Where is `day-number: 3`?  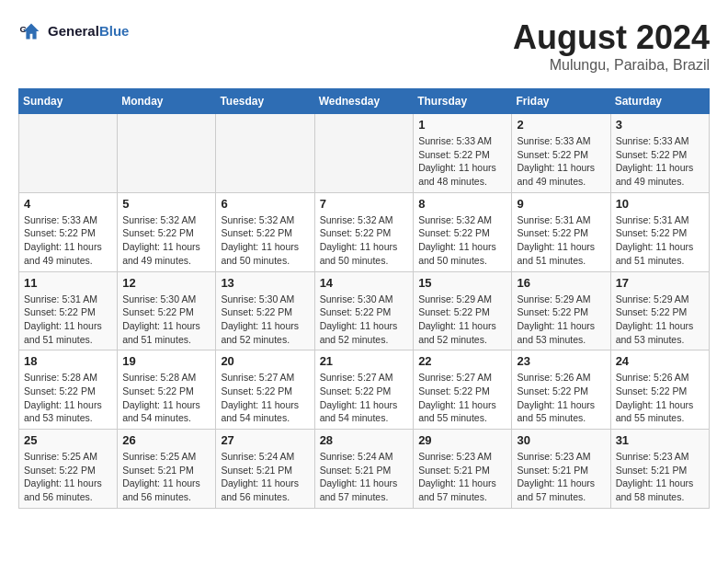
day-number: 3 is located at coordinates (660, 125).